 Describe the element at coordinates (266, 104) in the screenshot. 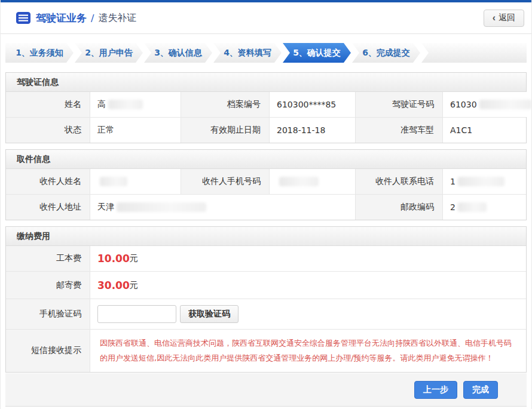

I see `table-row: 姓名 高 档案编号 610300****85 驾驶证号码 61030` at that location.